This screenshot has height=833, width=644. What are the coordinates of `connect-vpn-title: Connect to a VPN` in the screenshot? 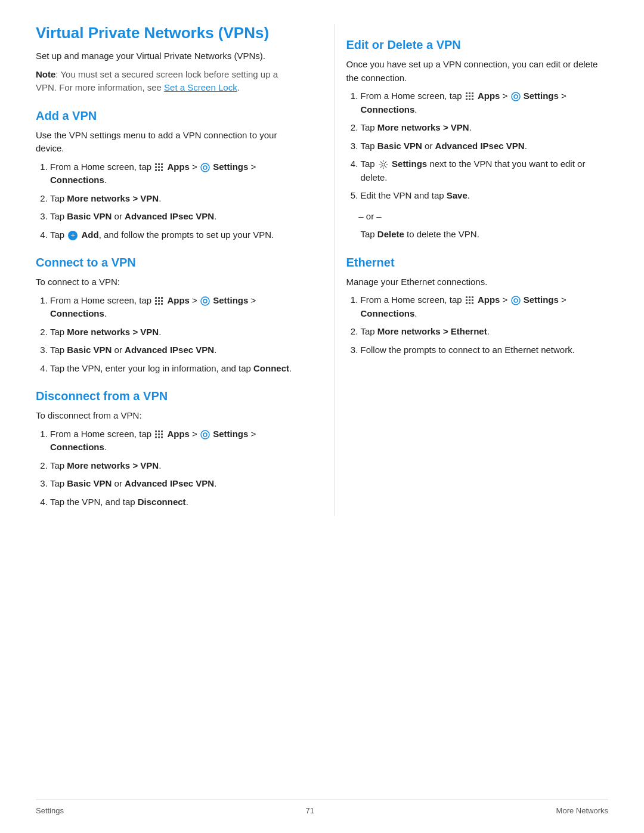 It's located at (167, 262).